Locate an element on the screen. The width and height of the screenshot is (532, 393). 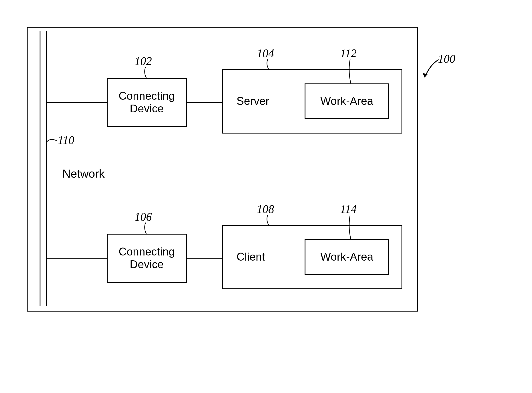
connector-conndev-to-server is located at coordinates (205, 102).